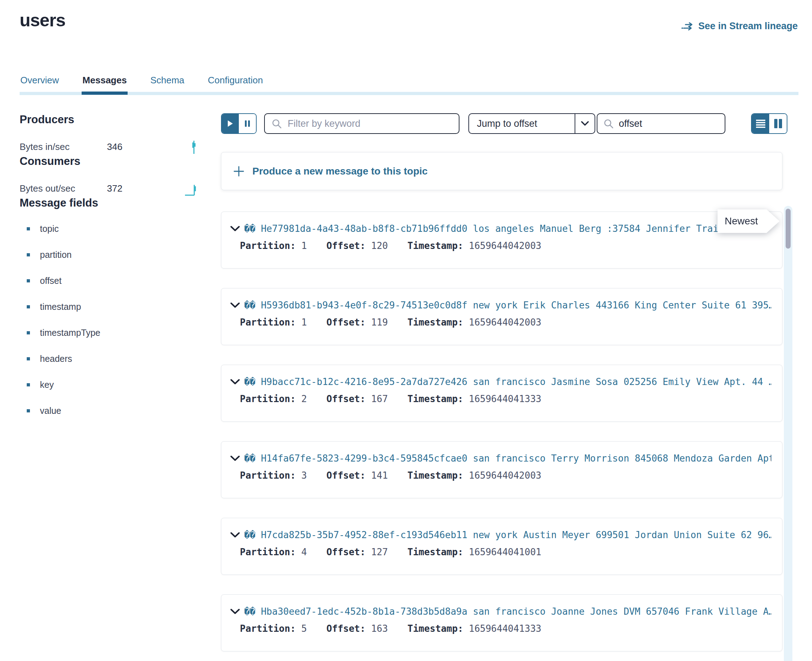  Describe the element at coordinates (274, 629) in the screenshot. I see `message-partition: Partition: 5` at that location.